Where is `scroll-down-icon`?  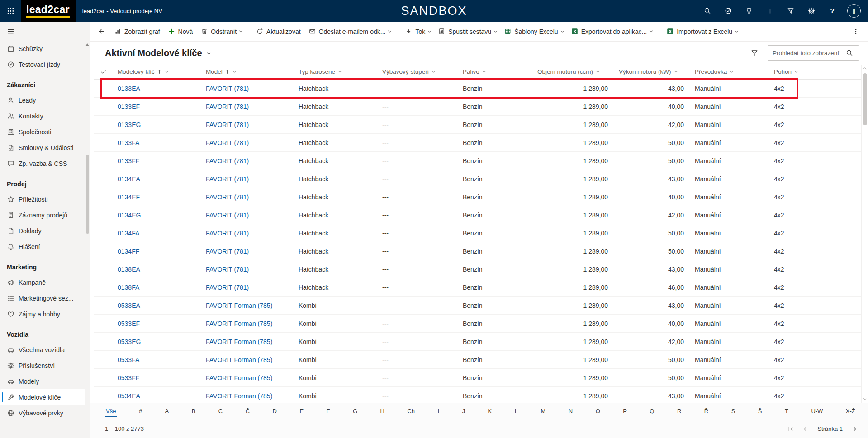
scroll-down-icon is located at coordinates (865, 399).